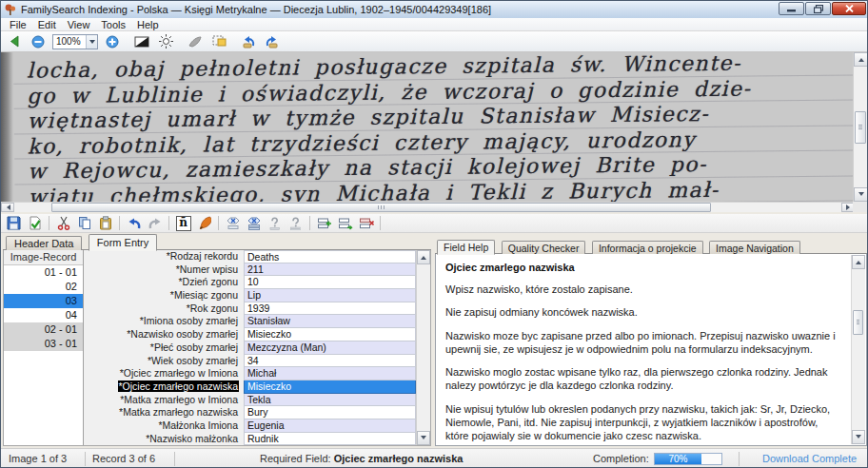 The width and height of the screenshot is (868, 468). What do you see at coordinates (329, 348) in the screenshot?
I see `field-input: Mezczyzna (Man)` at bounding box center [329, 348].